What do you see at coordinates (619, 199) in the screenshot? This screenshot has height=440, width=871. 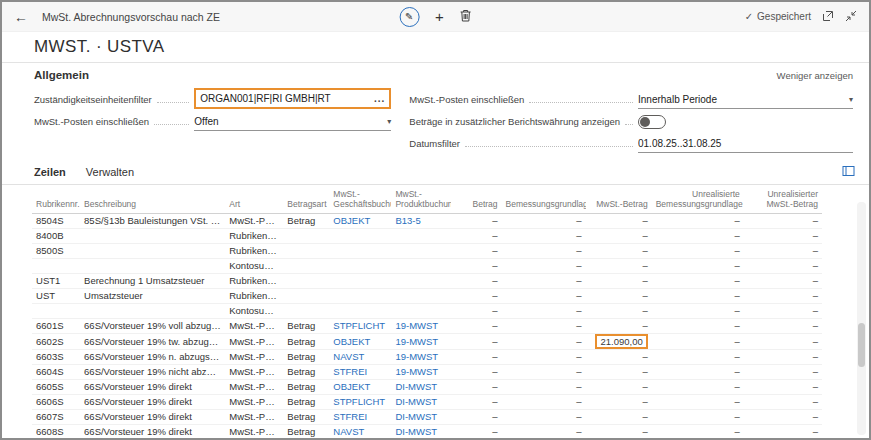 I see `column-header-mwst: MwSt.-Betrag` at bounding box center [619, 199].